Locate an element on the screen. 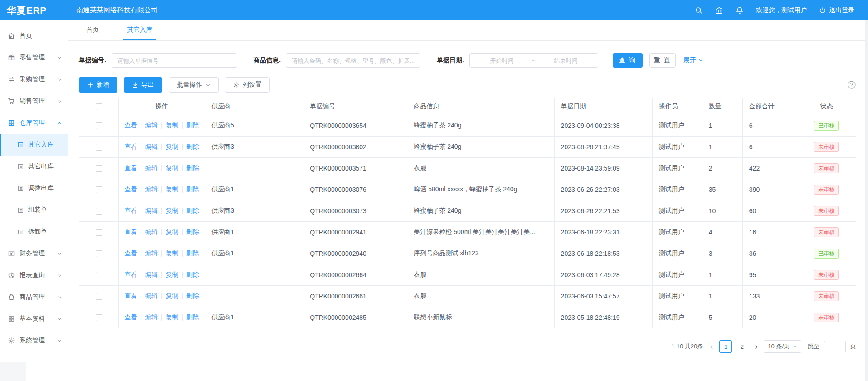  sidebar-collapse-area is located at coordinates (13, 371).